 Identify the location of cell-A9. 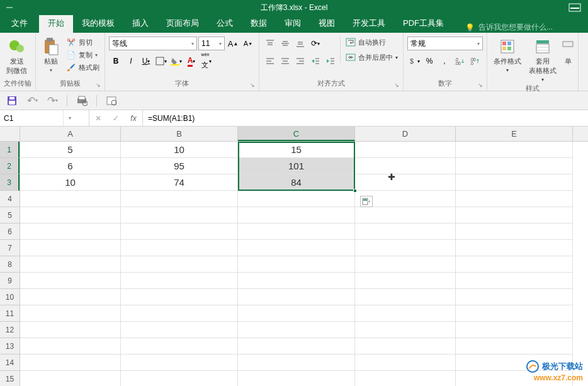
(71, 281).